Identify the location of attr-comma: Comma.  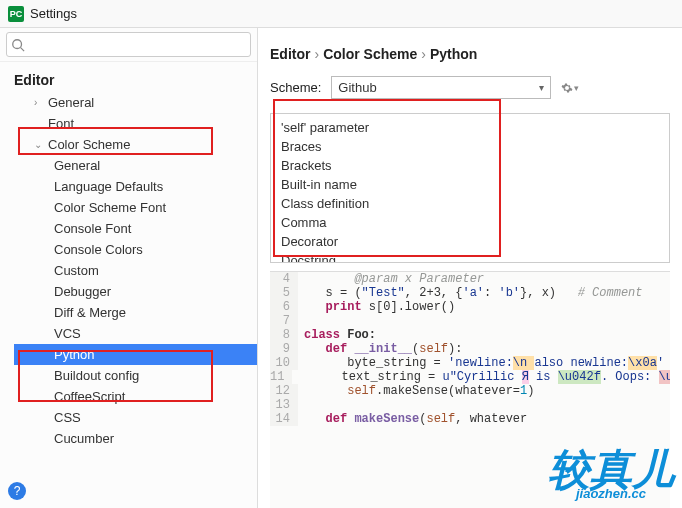
(470, 222).